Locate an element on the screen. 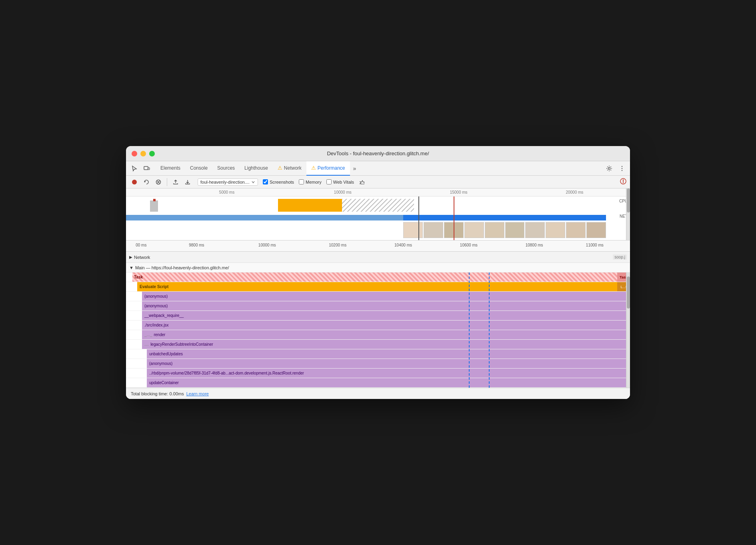 This screenshot has width=756, height=545. flame-row-src-index: ./src/index.jsx is located at coordinates (378, 325).